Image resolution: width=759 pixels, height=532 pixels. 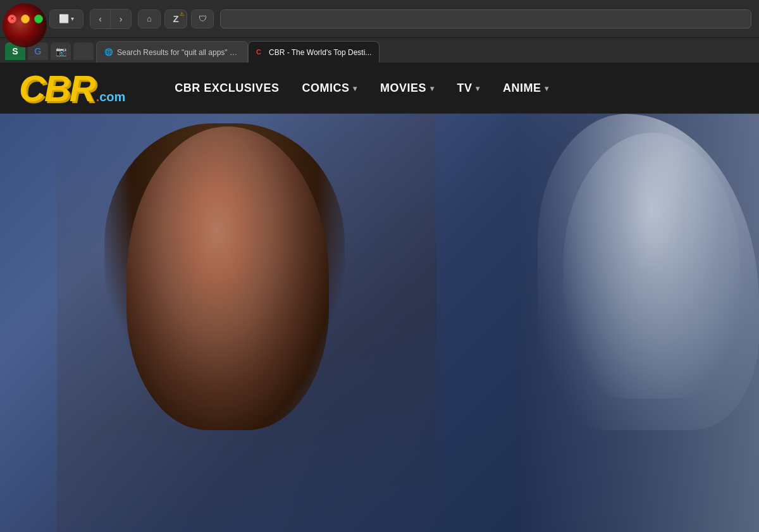 I want to click on back-button: ‹, so click(x=101, y=19).